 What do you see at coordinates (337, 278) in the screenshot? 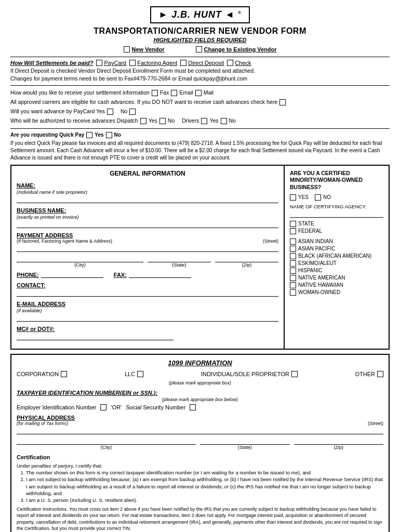
I see `native-american-item: NATIVE AMERICAN` at bounding box center [337, 278].